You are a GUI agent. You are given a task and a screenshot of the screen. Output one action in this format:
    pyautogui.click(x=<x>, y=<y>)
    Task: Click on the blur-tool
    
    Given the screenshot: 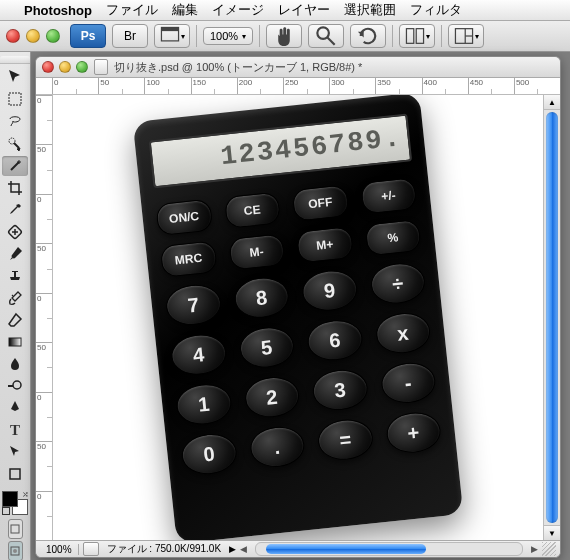 What is the action you would take?
    pyautogui.click(x=15, y=364)
    